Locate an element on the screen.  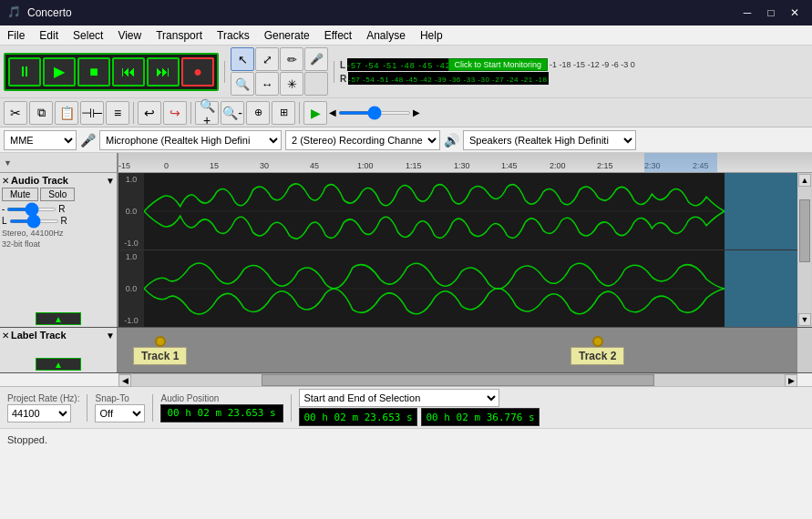
h-scroll-track is located at coordinates (457, 381).